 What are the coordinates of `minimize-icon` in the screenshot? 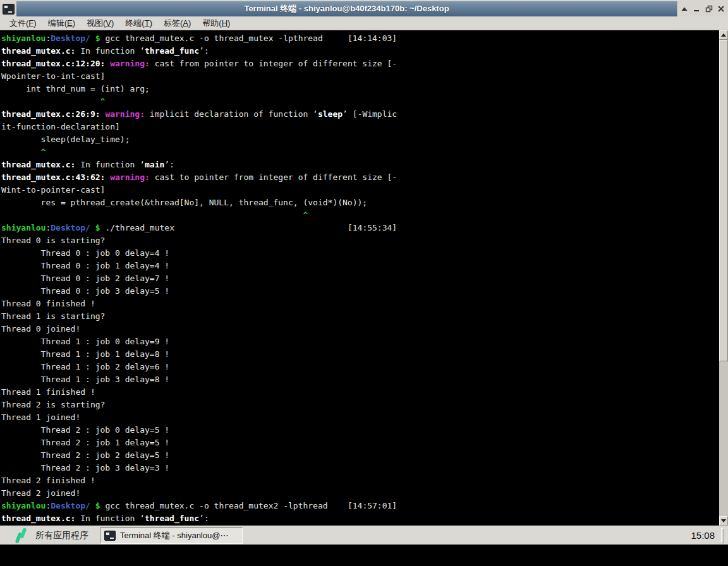 It's located at (696, 9).